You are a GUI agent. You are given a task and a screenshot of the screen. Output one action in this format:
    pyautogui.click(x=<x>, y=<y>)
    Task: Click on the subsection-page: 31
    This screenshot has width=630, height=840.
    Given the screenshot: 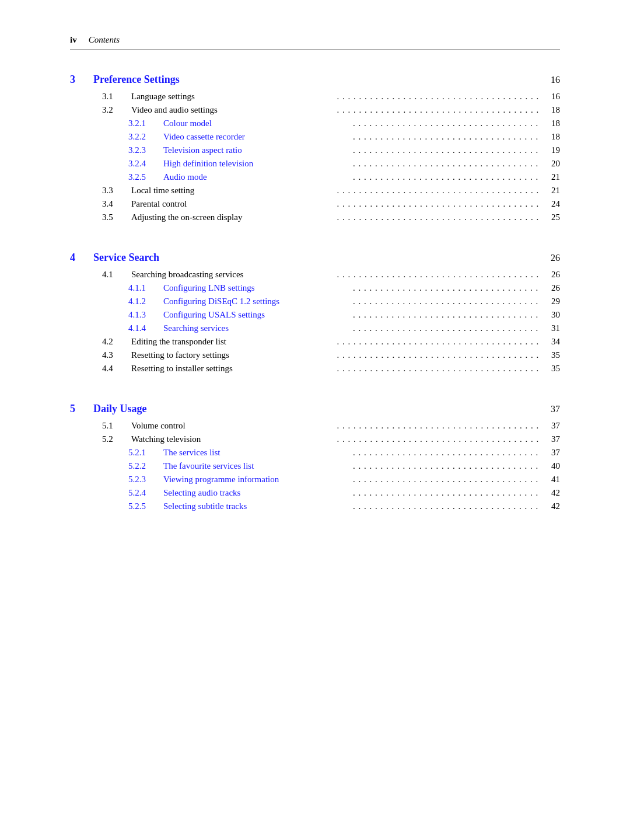 What is the action you would take?
    pyautogui.click(x=551, y=328)
    